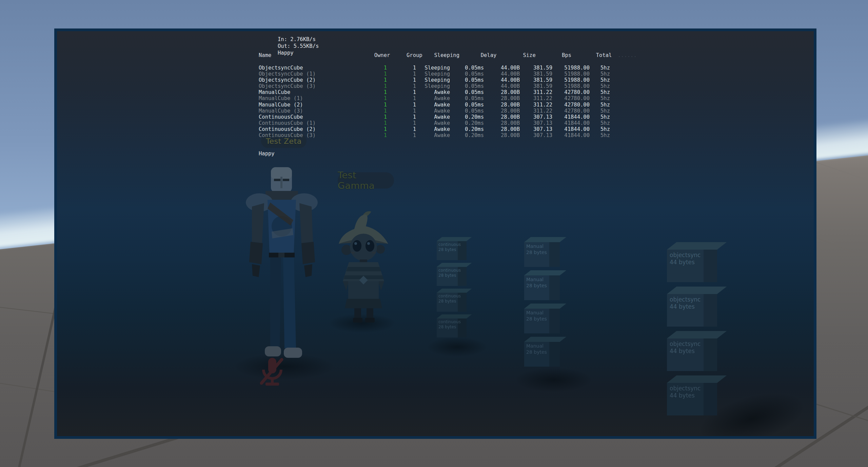  Describe the element at coordinates (313, 111) in the screenshot. I see `cell-name: ManualCube (3)` at that location.